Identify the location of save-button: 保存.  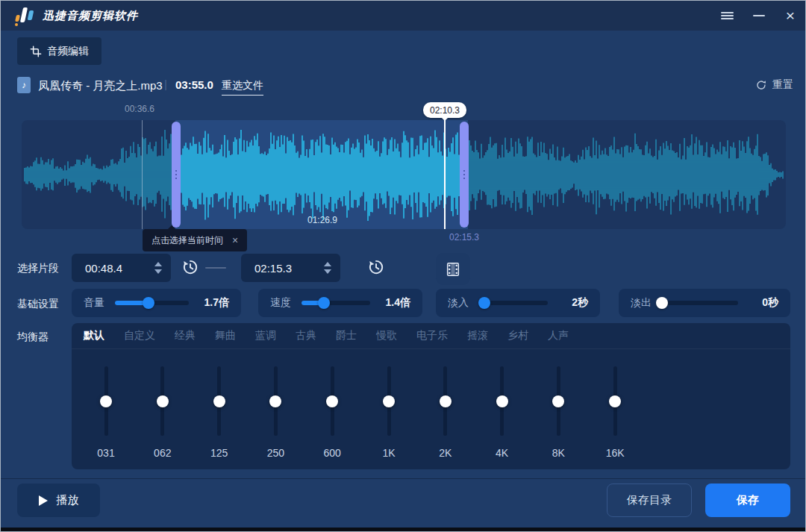
(748, 500).